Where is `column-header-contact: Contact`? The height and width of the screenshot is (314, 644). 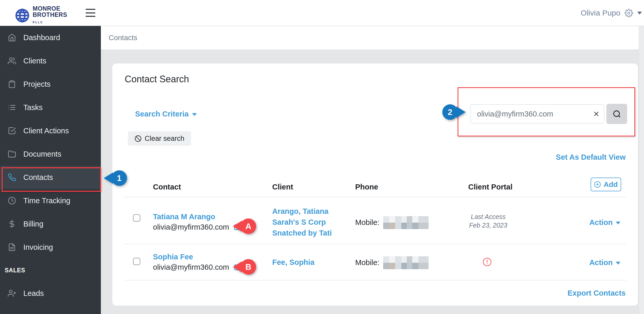
column-header-contact: Contact is located at coordinates (167, 187).